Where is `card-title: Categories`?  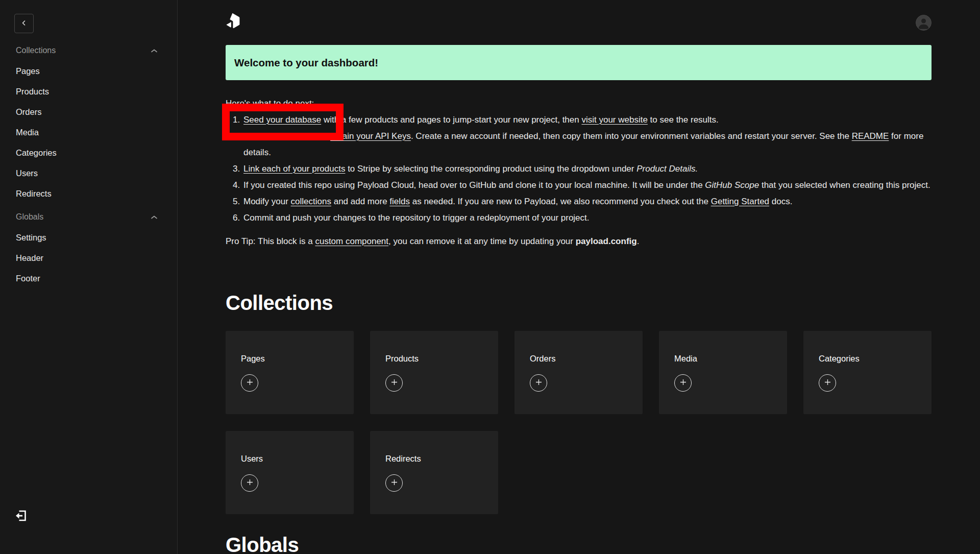 card-title: Categories is located at coordinates (868, 358).